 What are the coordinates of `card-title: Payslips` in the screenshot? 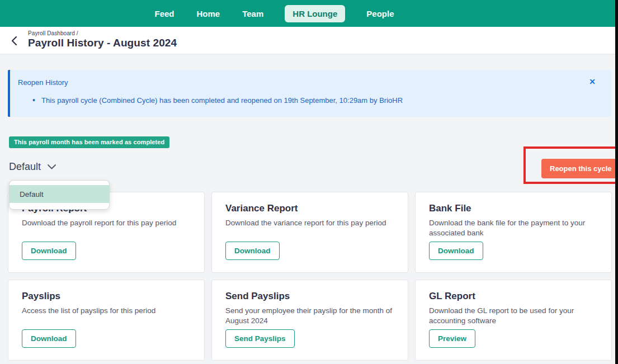 It's located at (41, 296).